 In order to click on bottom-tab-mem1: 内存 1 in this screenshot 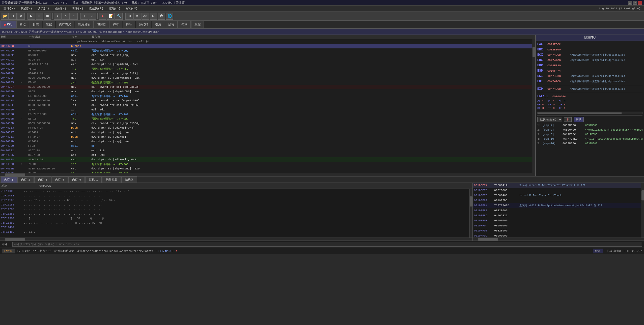, I will do `click(9, 180)`.